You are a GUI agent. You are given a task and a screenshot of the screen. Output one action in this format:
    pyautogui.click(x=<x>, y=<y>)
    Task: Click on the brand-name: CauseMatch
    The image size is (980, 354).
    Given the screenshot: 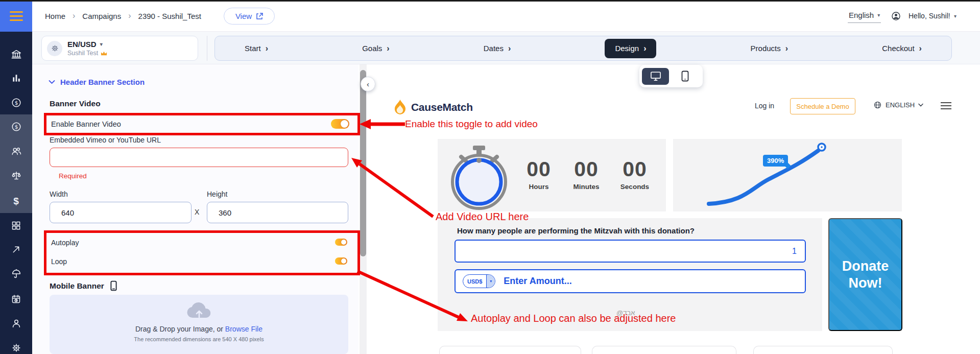 What is the action you would take?
    pyautogui.click(x=442, y=107)
    